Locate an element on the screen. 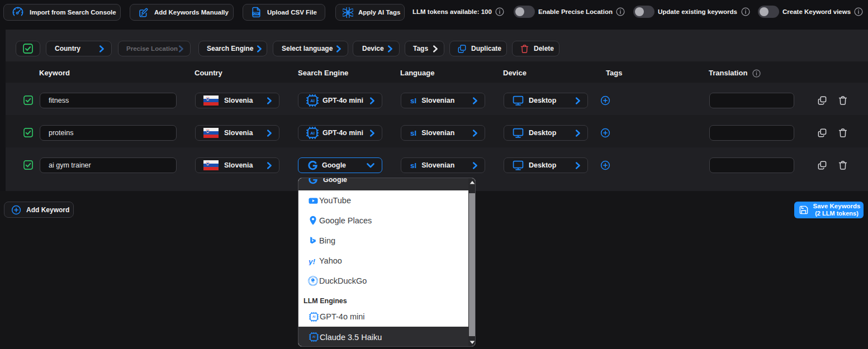 The image size is (868, 349). svg-text: CSV is located at coordinates (256, 13).